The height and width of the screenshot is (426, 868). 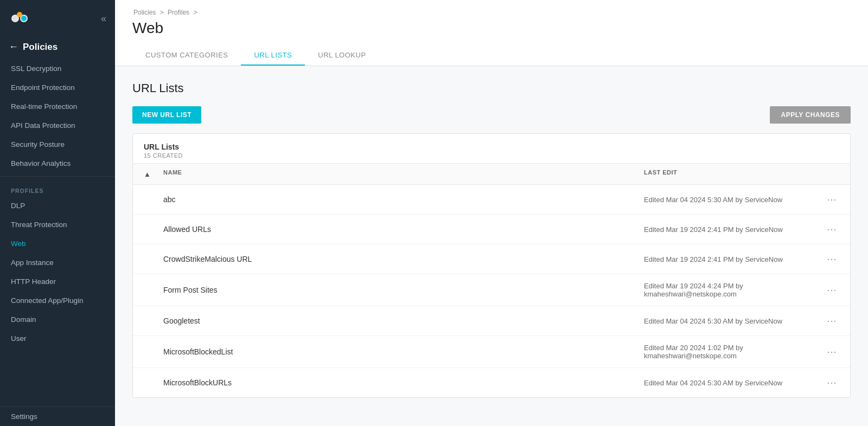 What do you see at coordinates (492, 12) in the screenshot?
I see `breadcrumb: Policies > Profiles >` at bounding box center [492, 12].